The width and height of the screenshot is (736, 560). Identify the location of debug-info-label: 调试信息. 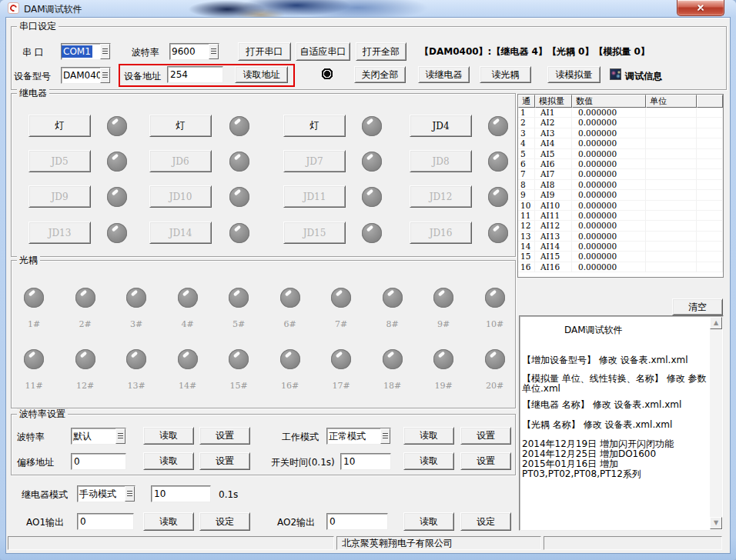
(644, 76).